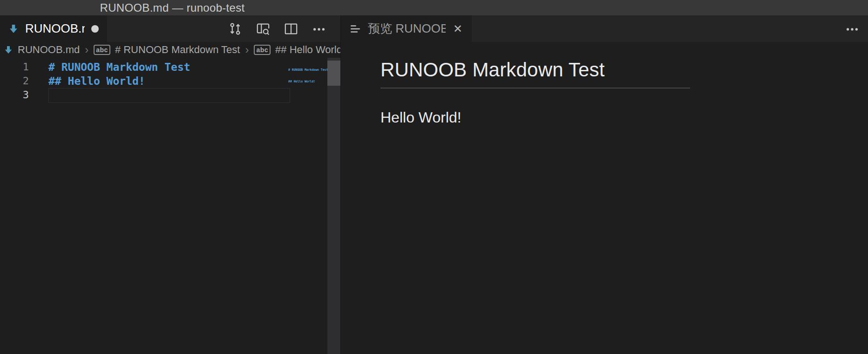  Describe the element at coordinates (407, 29) in the screenshot. I see `tab-label: 预览 RUNOOB.md` at that location.